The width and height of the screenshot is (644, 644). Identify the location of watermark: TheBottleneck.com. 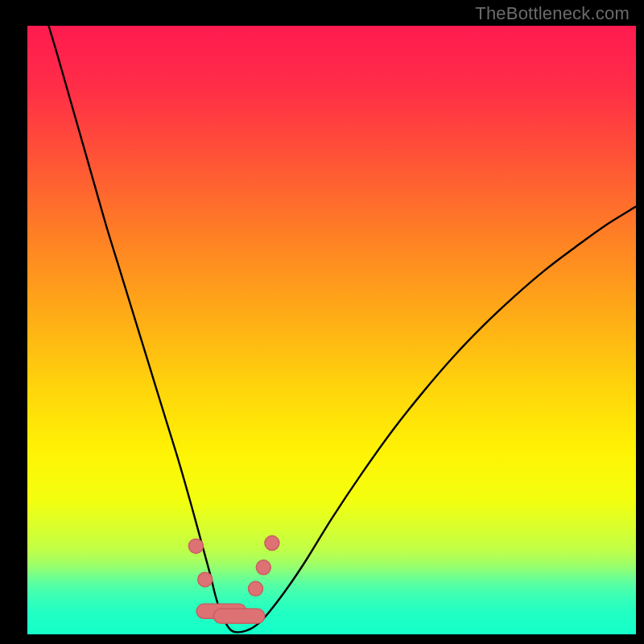
(552, 14).